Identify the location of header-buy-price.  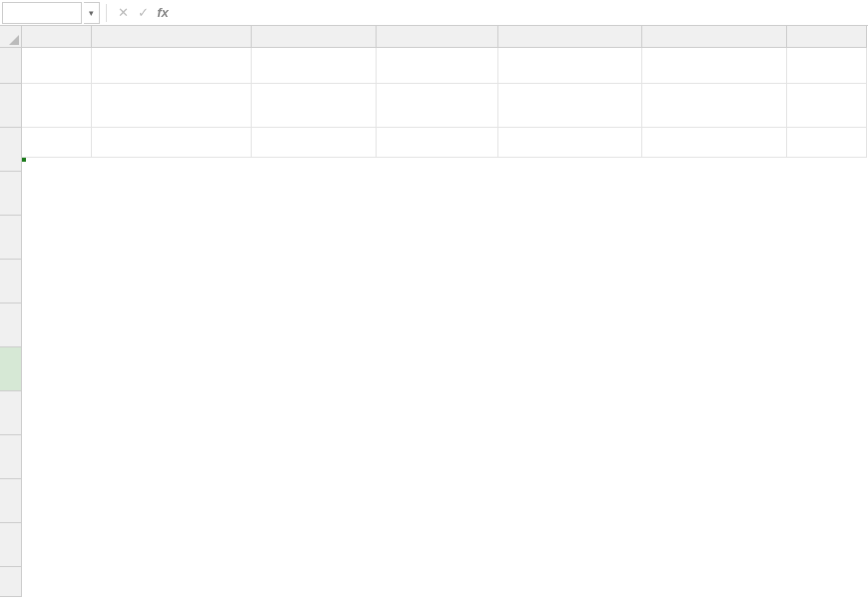
(437, 106).